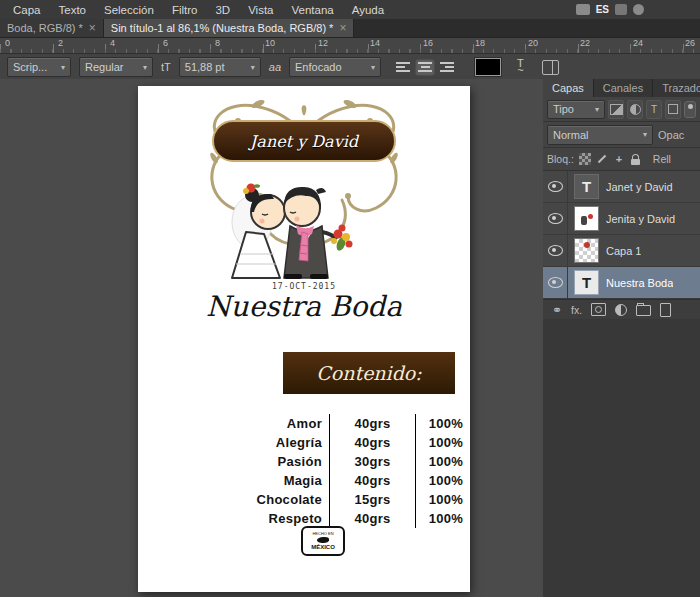 The width and height of the screenshot is (700, 597). Describe the element at coordinates (373, 500) in the screenshot. I see `row-qty: 15grs` at that location.